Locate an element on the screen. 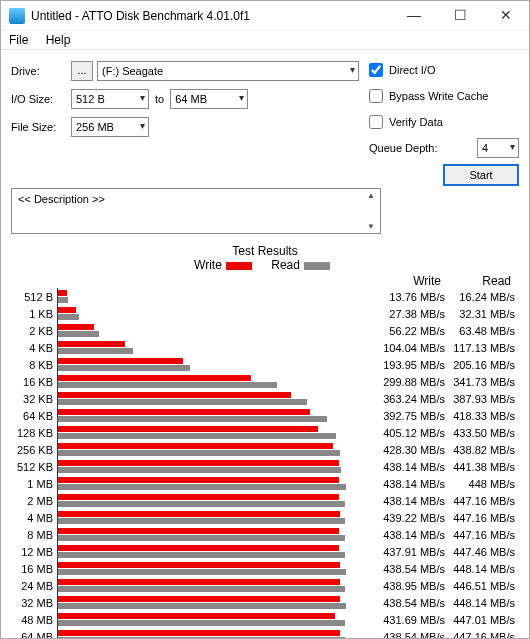  row-category: 8 MB is located at coordinates (34, 535).